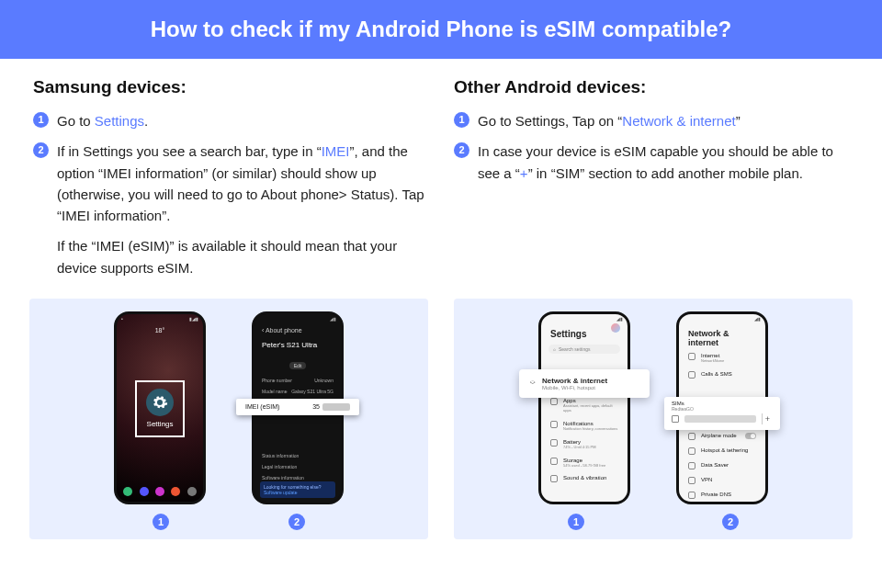 Image resolution: width=882 pixels, height=588 pixels. Describe the element at coordinates (713, 362) in the screenshot. I see `sub: NetworkName` at that location.